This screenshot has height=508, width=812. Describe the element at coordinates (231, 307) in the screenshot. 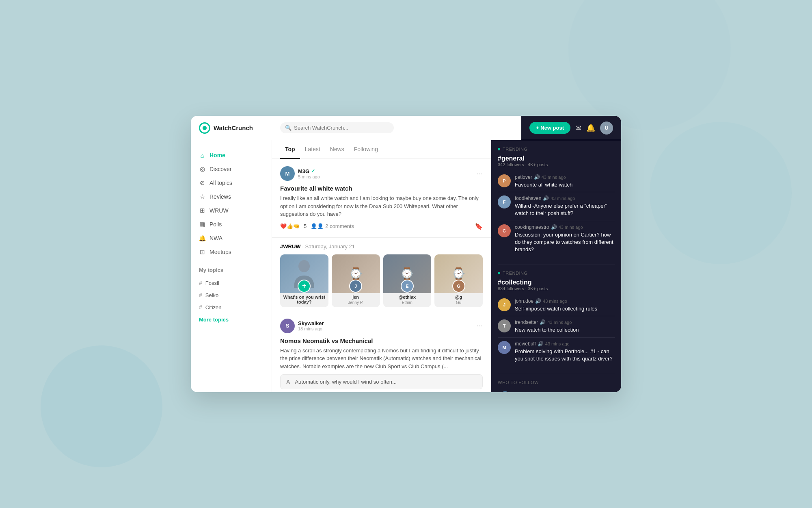

I see `topic-citizen: # Citizen` at that location.